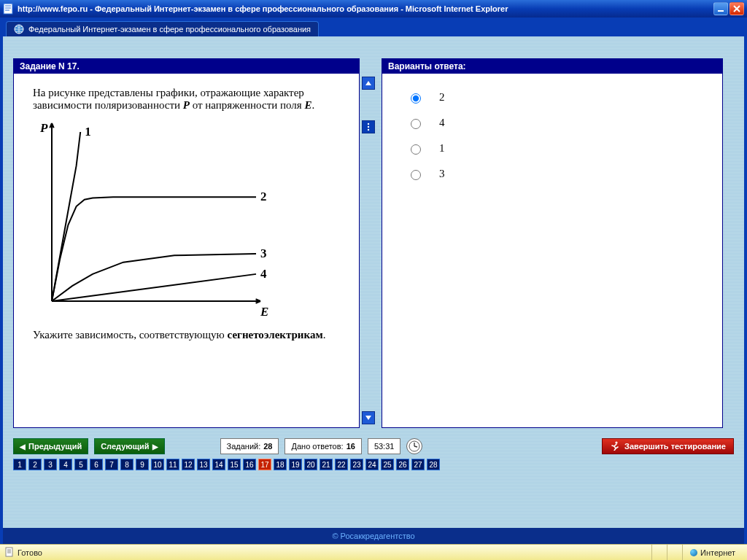 The height and width of the screenshot is (560, 747). I want to click on footer-credit: © Росаккредагентство, so click(374, 536).